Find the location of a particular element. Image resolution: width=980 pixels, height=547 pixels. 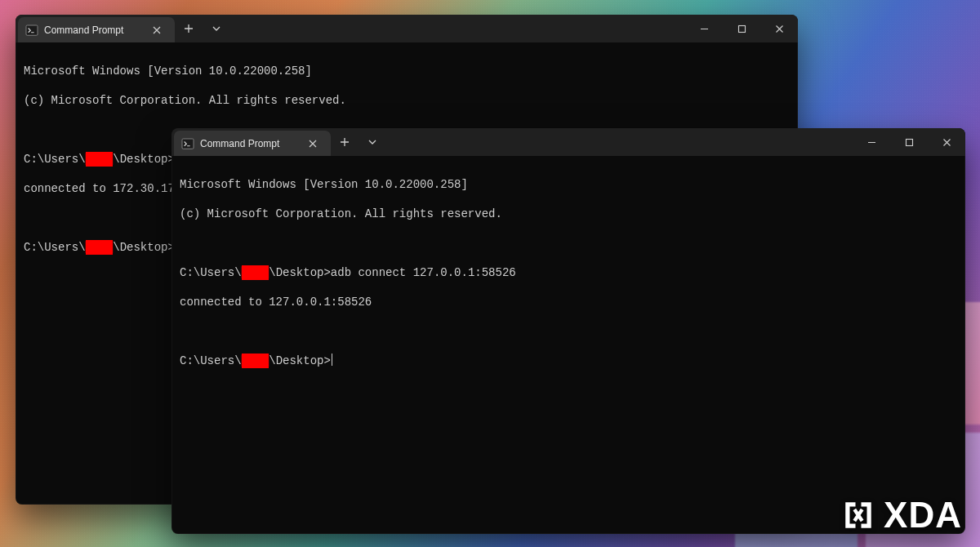

prompt-line: C:\Users\████\Desktop> is located at coordinates (568, 361).